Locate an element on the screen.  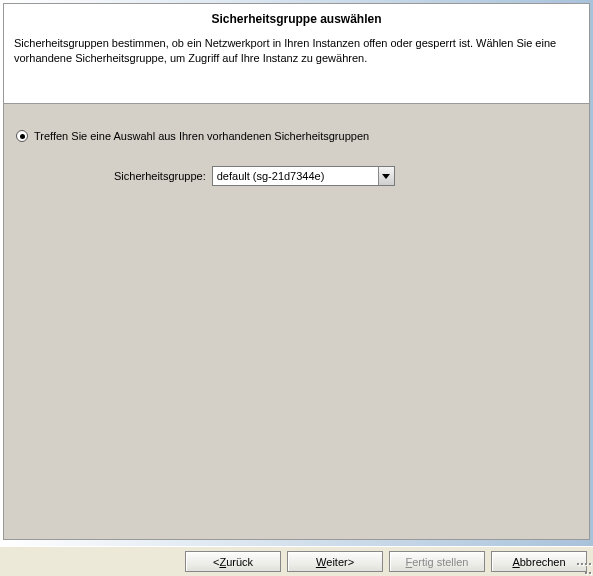
radio-existing-group is located at coordinates (22, 136).